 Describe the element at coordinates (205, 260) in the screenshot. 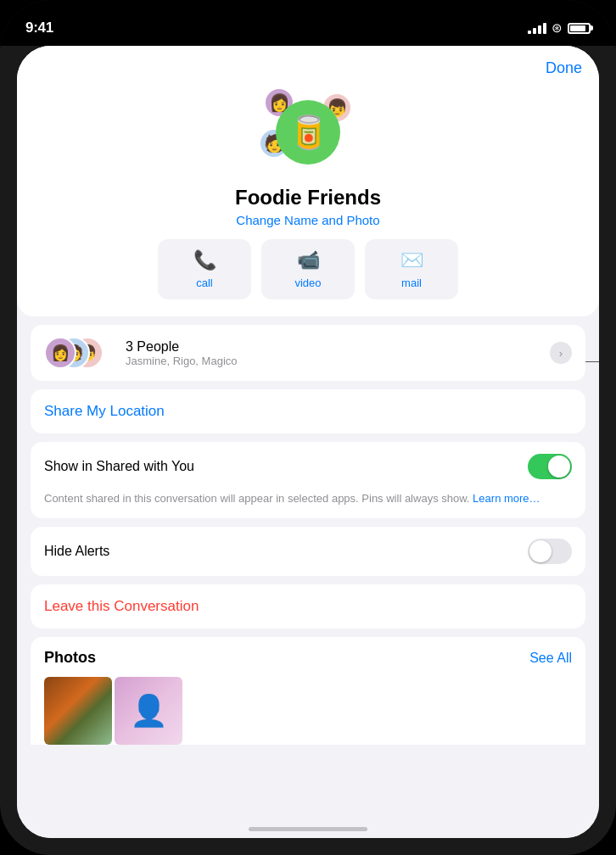

I see `call-icon: 📞` at that location.